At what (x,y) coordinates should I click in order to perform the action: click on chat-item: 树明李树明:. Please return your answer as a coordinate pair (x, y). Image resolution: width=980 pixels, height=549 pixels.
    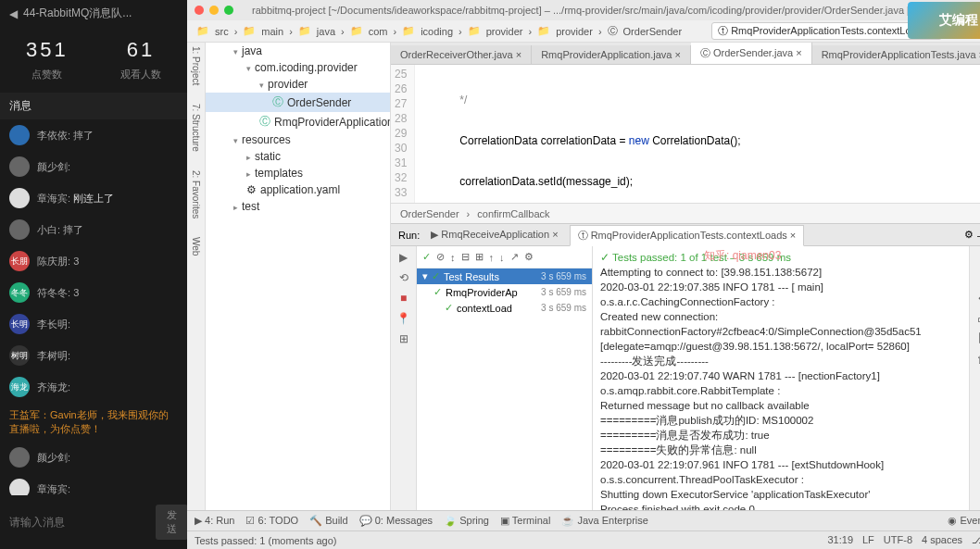
    Looking at the image, I should click on (94, 356).